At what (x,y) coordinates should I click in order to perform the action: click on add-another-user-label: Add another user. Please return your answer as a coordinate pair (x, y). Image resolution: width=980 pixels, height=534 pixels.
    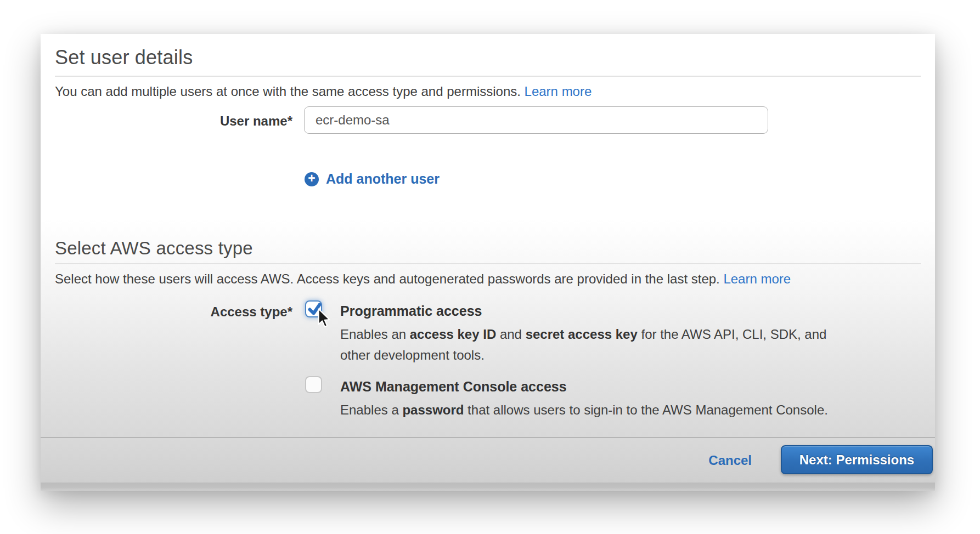
    Looking at the image, I should click on (383, 179).